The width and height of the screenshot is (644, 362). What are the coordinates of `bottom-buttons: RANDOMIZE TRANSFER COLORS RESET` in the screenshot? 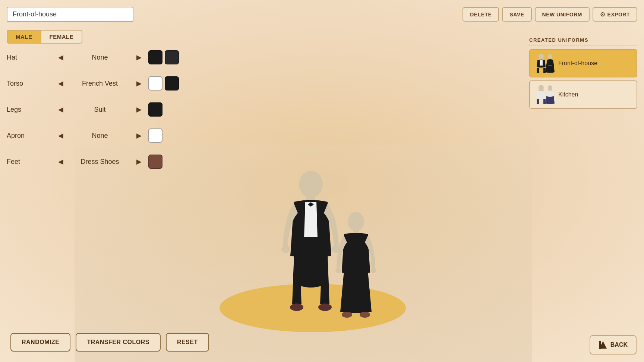 It's located at (110, 342).